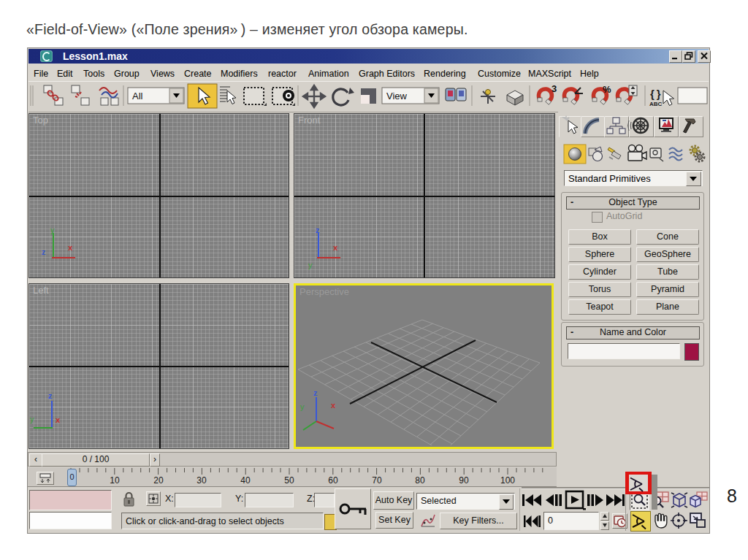 This screenshot has height=560, width=748. I want to click on svg-text: 100, so click(508, 480).